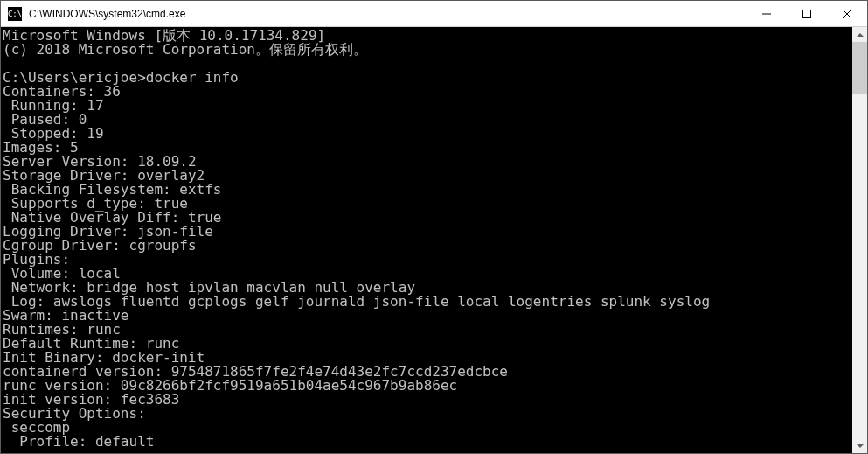 The image size is (868, 454). I want to click on minimize-button, so click(767, 14).